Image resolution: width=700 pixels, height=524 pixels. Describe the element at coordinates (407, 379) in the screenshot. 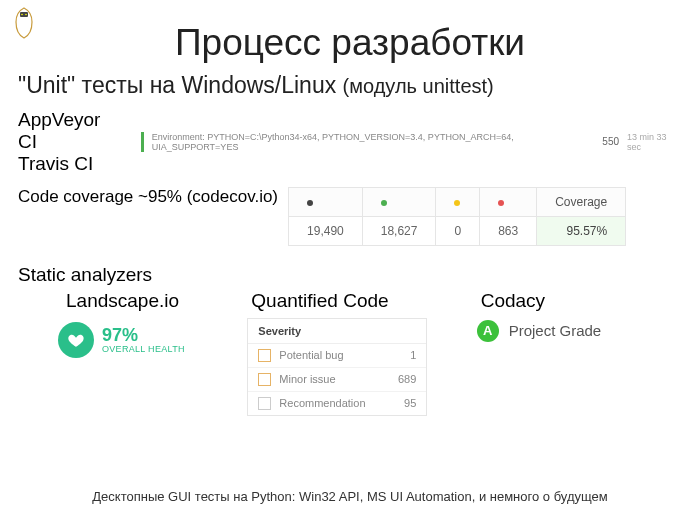

I see `qc-row-num: 689` at that location.